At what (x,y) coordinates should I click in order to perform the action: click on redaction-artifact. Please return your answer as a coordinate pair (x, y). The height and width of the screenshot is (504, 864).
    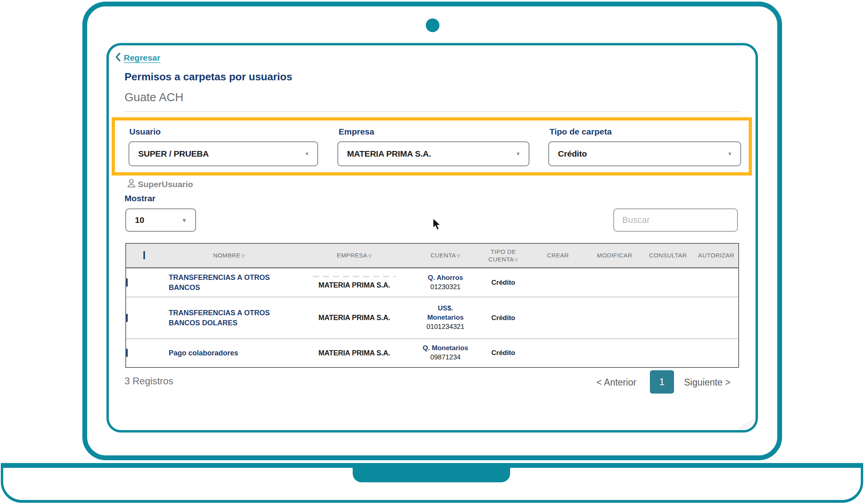
    Looking at the image, I should click on (354, 276).